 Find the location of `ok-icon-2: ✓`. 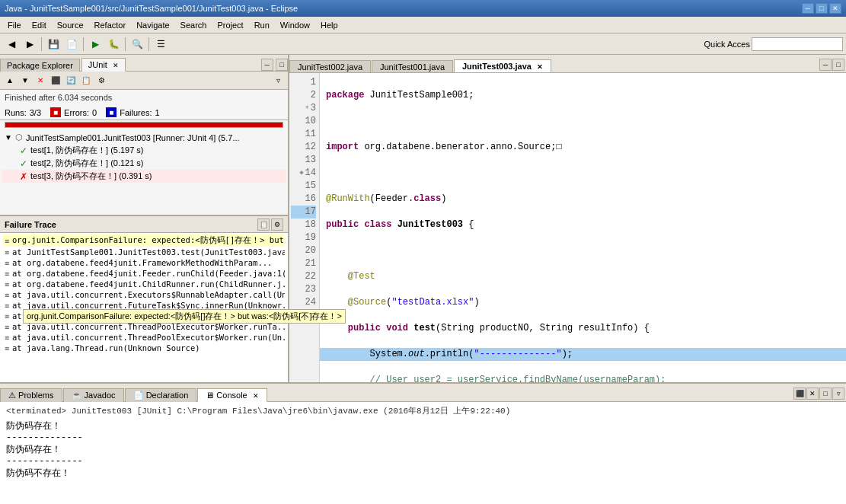

ok-icon-2: ✓ is located at coordinates (24, 164).